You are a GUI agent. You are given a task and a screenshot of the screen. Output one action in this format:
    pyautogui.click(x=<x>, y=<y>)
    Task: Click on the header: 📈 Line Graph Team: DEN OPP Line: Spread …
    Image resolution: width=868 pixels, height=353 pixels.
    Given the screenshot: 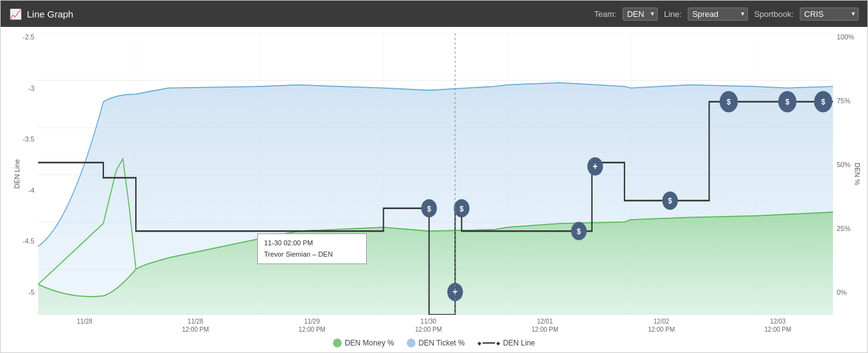 What is the action you would take?
    pyautogui.click(x=434, y=14)
    